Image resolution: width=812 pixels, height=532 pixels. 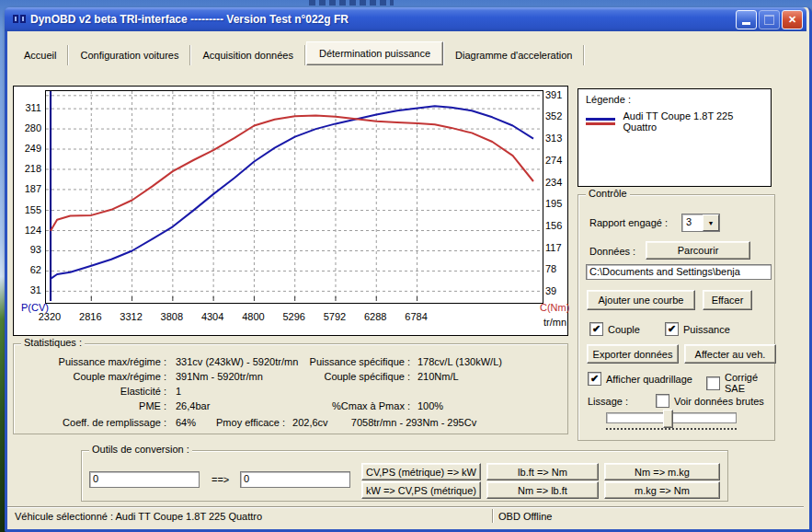 What do you see at coordinates (714, 383) in the screenshot?
I see `sae-checkbox-box` at bounding box center [714, 383].